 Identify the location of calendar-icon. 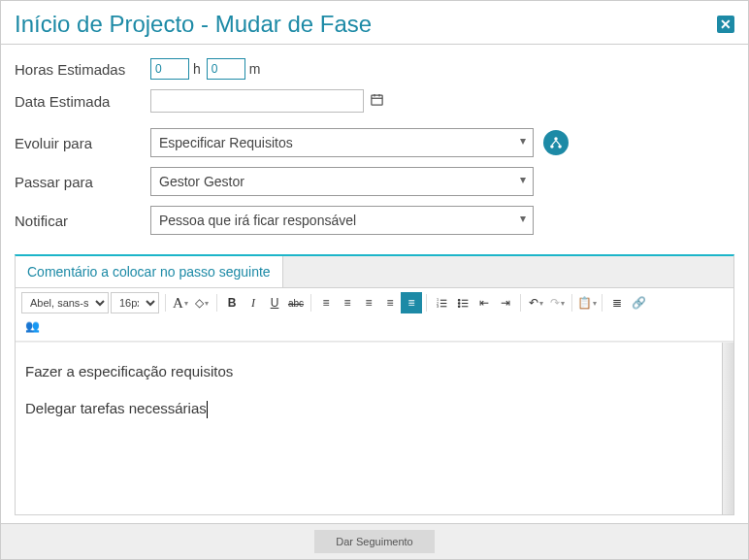
(376, 101).